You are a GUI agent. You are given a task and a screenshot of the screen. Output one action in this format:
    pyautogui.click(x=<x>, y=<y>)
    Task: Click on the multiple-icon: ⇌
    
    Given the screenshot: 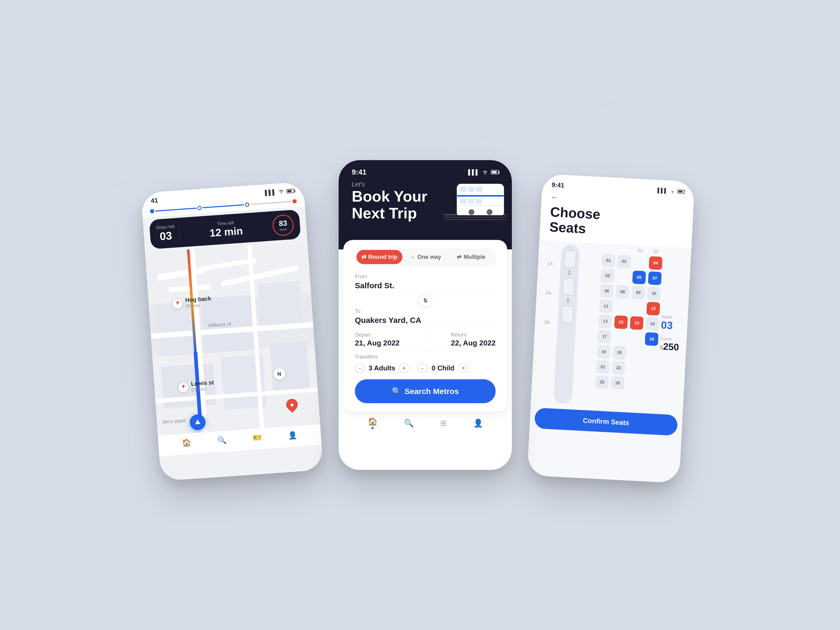 What is the action you would take?
    pyautogui.click(x=459, y=257)
    